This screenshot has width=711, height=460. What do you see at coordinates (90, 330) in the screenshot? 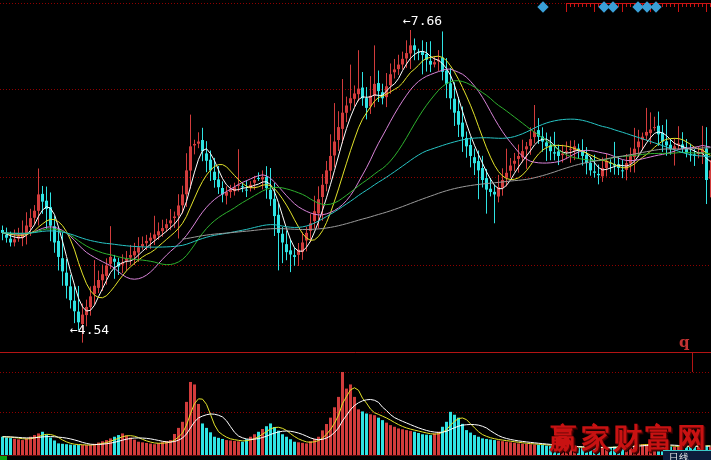
I see `price-trough-label: ←4.54` at bounding box center [90, 330].